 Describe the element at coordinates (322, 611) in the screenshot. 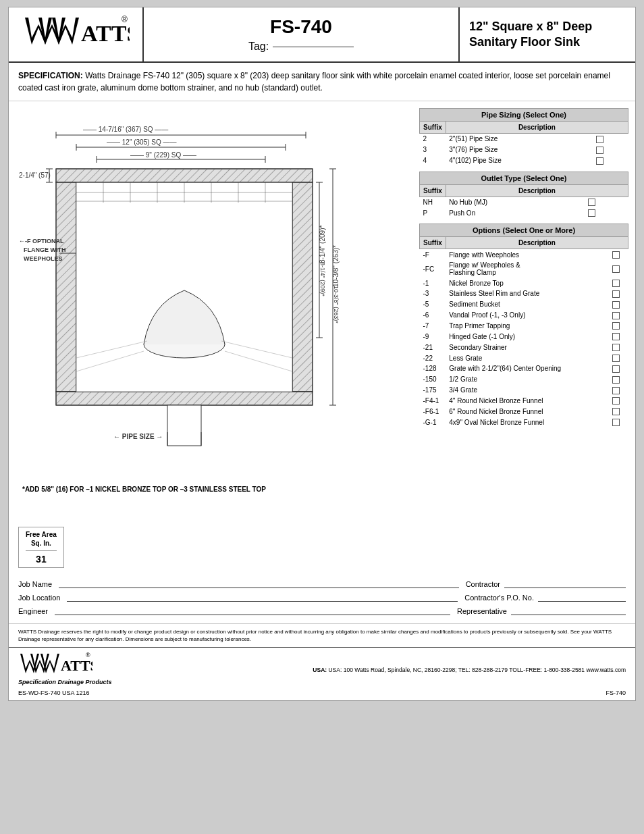

I see `engineer-line: Engineer Representative` at that location.